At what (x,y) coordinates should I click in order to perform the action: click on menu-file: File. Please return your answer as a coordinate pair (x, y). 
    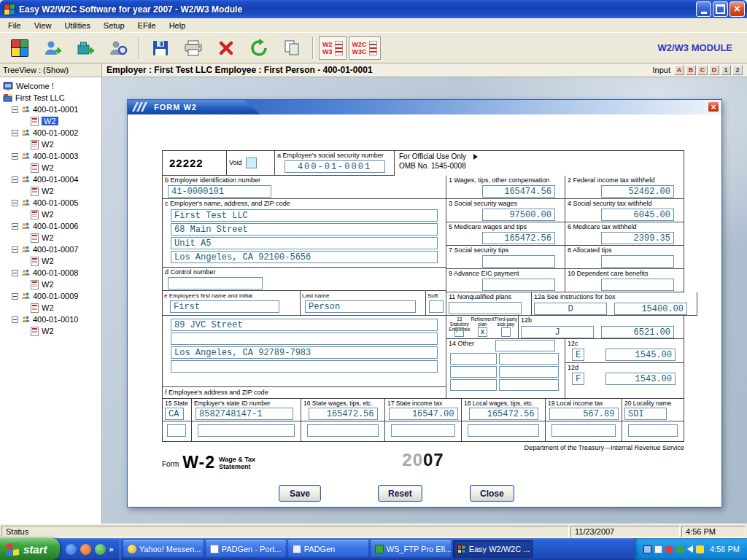
    Looking at the image, I should click on (15, 26).